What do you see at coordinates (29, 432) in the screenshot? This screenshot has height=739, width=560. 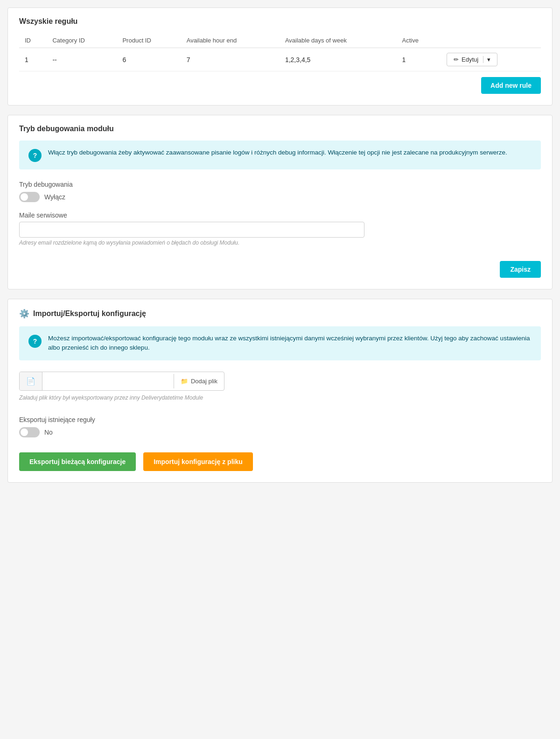 I see `export-rules-toggle` at bounding box center [29, 432].